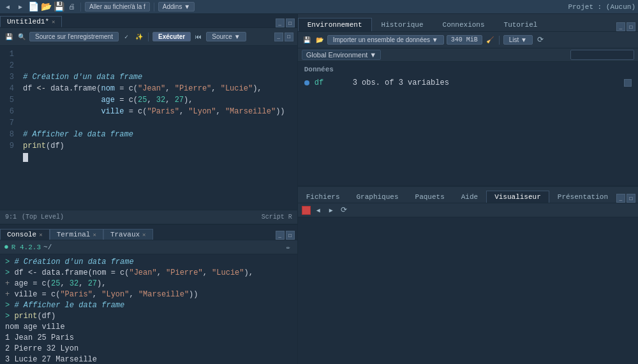 This screenshot has height=364, width=638. Describe the element at coordinates (46, 7) in the screenshot. I see `open-icon: 📂` at that location.